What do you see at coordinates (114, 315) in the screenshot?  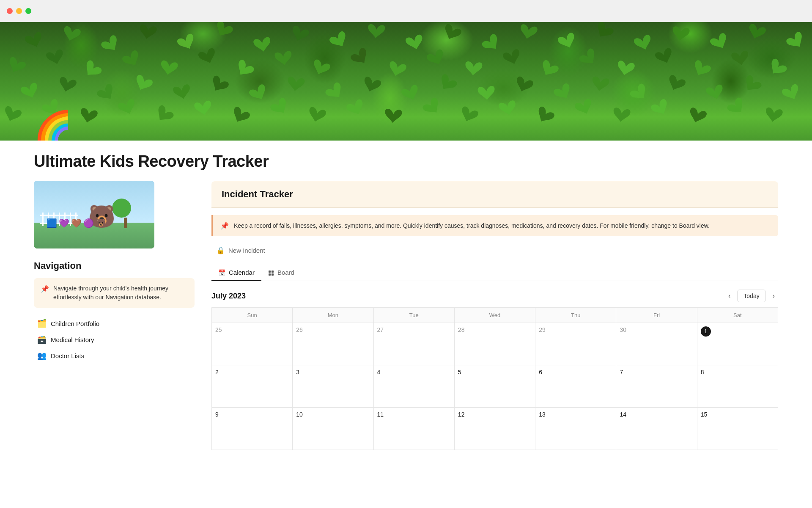 I see `sidebar: 🐻 🟦 💜 🤎 🟣 🐻 Navigation 📌 Navigate throug…` at bounding box center [114, 315].